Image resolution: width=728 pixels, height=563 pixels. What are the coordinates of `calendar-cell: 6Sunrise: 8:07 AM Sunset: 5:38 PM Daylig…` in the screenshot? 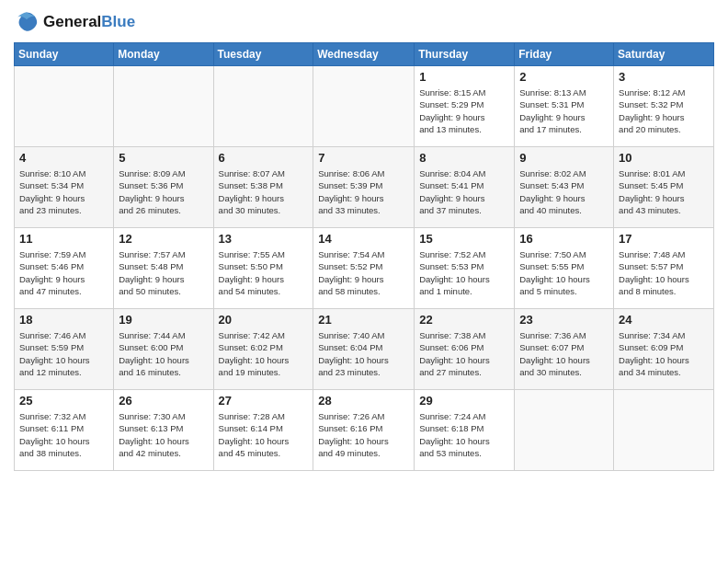 It's located at (263, 188).